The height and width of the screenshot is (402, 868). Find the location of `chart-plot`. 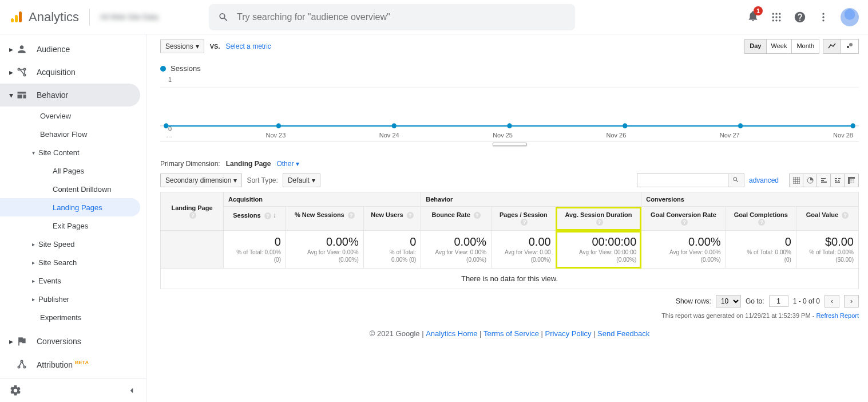

chart-plot is located at coordinates (509, 107).